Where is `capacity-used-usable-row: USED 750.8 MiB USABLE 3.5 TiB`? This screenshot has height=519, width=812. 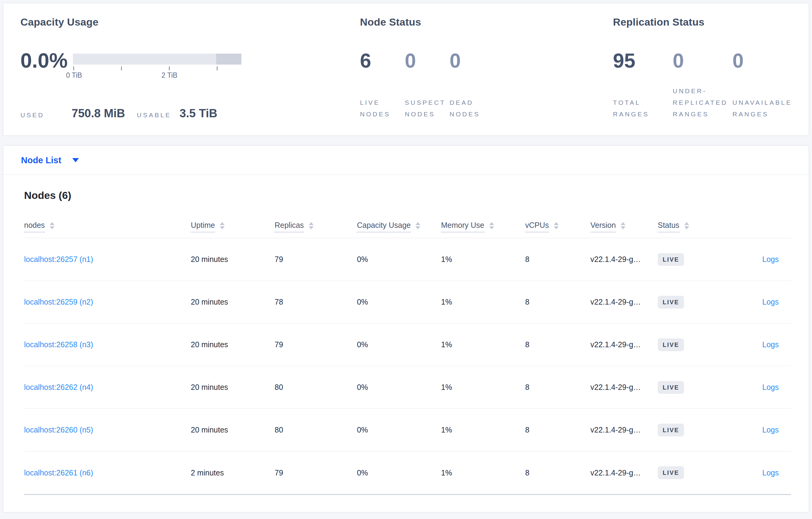 capacity-used-usable-row: USED 750.8 MiB USABLE 3.5 TiB is located at coordinates (190, 113).